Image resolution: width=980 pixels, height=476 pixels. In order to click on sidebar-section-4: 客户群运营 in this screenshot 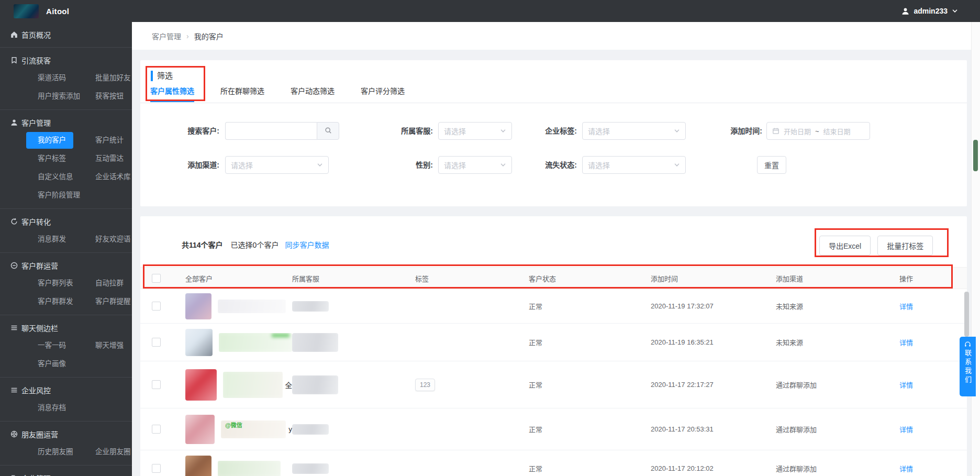, I will do `click(66, 265)`.